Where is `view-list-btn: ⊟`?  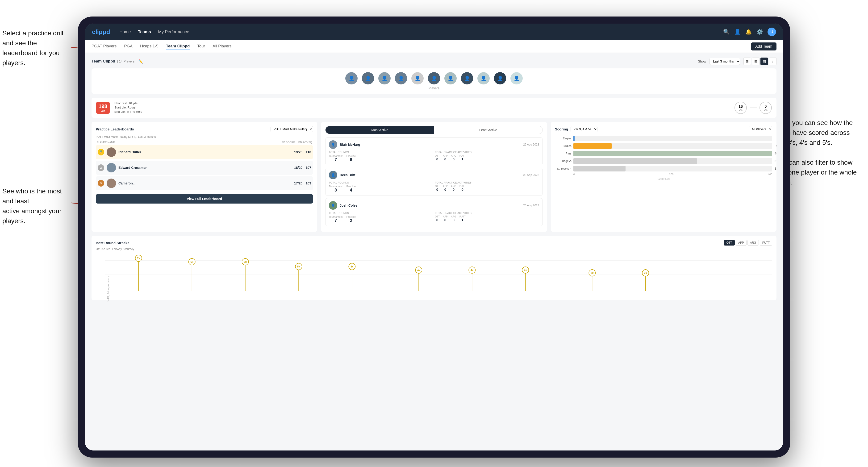
view-list-btn: ⊟ is located at coordinates (756, 61).